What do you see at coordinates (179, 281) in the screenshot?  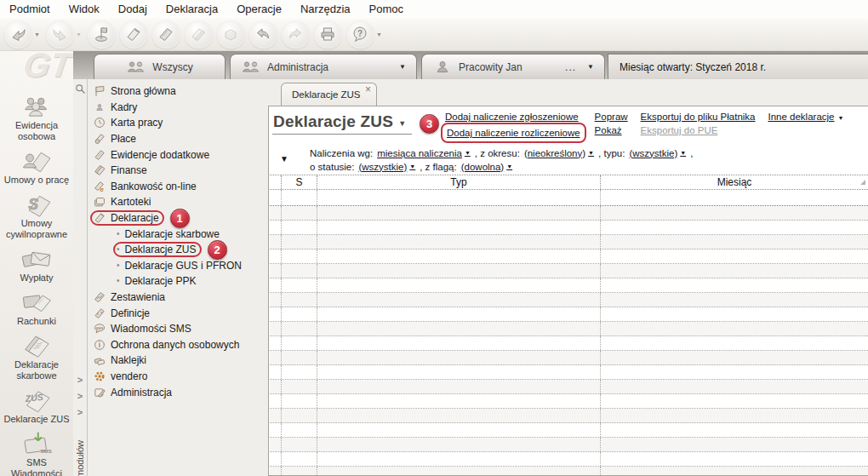 I see `tree-item: • Deklaracje PPK` at bounding box center [179, 281].